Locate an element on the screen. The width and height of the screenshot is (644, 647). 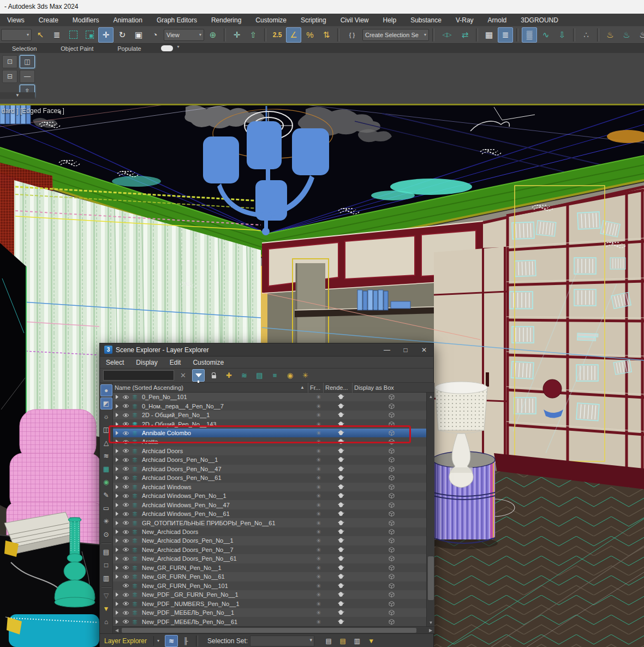
layer-row-0-4-pen-no-7: 0_Ном._пера__4_Pen_No__7✳ is located at coordinates (270, 406).